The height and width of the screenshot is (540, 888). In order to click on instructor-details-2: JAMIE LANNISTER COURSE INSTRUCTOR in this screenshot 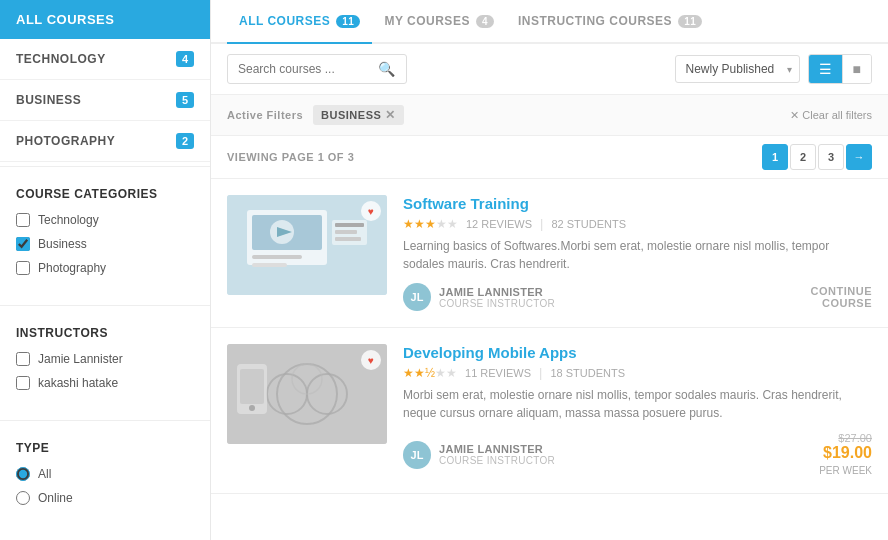, I will do `click(497, 454)`.